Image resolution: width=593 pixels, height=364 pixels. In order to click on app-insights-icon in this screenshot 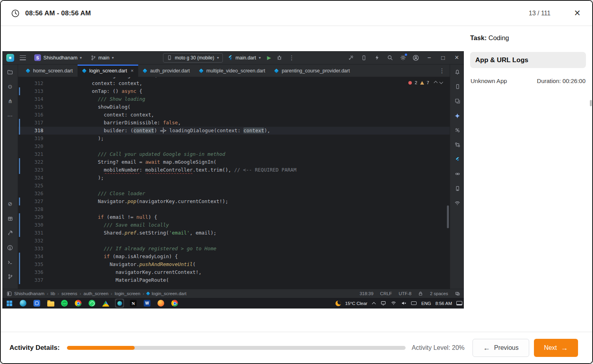, I will do `click(458, 130)`.